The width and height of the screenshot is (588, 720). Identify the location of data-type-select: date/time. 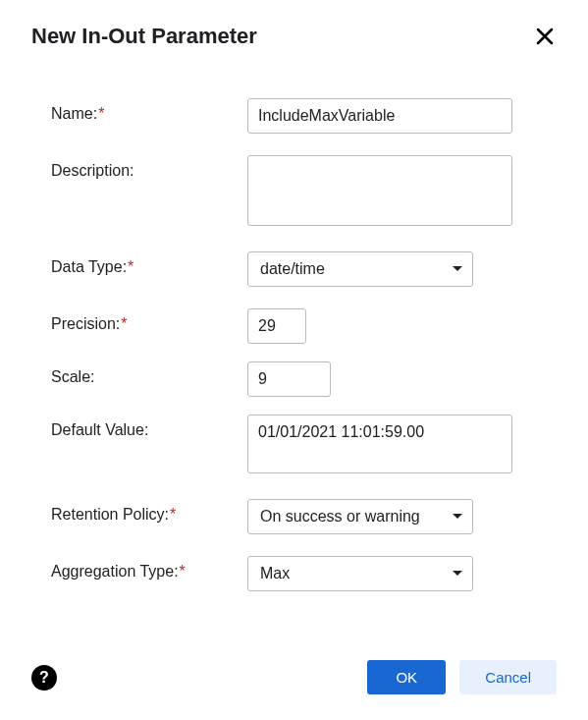
(360, 269).